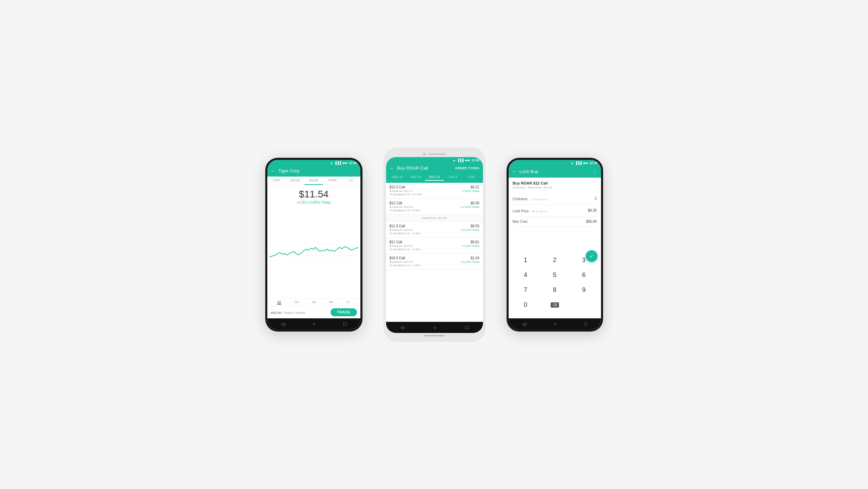  I want to click on order-title: Buy ROAR $12 Call, so click(555, 183).